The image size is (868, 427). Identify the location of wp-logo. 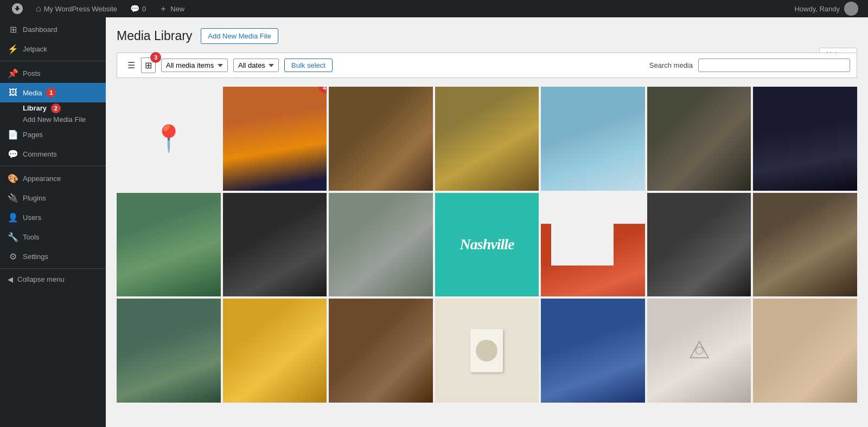
(17, 9).